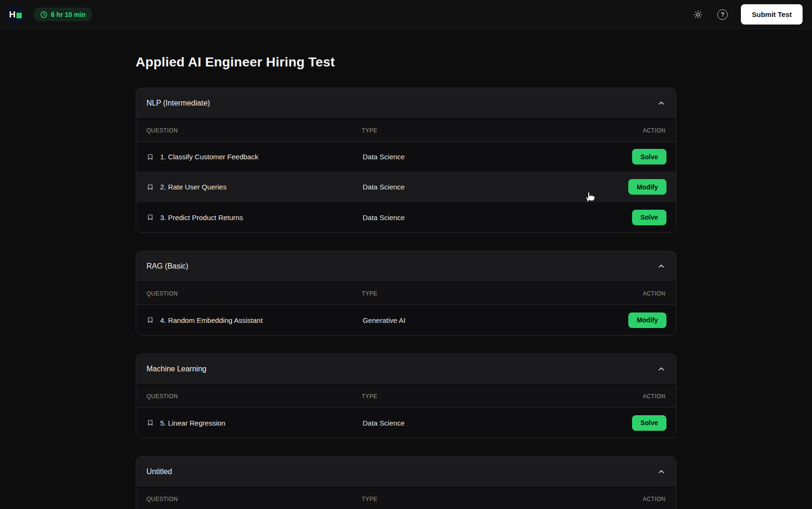  What do you see at coordinates (406, 15) in the screenshot?
I see `topbar: H 6 hr 10 min ? Submit Test` at bounding box center [406, 15].